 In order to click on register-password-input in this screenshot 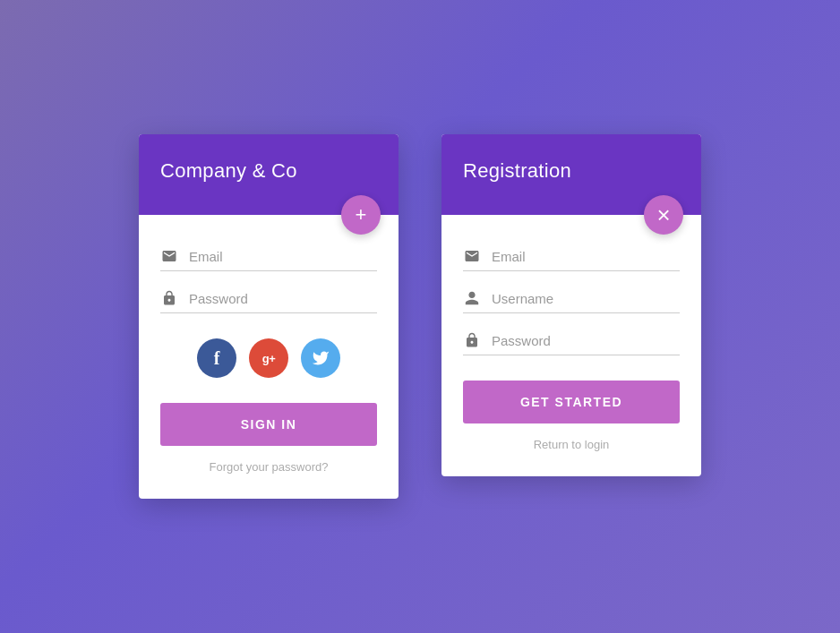, I will do `click(586, 340)`.